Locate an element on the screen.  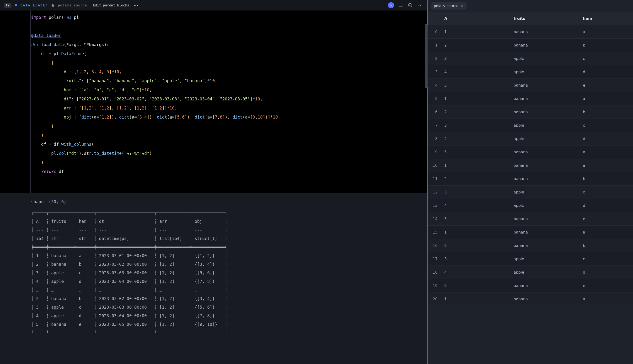
row-index: 12 is located at coordinates (434, 192).